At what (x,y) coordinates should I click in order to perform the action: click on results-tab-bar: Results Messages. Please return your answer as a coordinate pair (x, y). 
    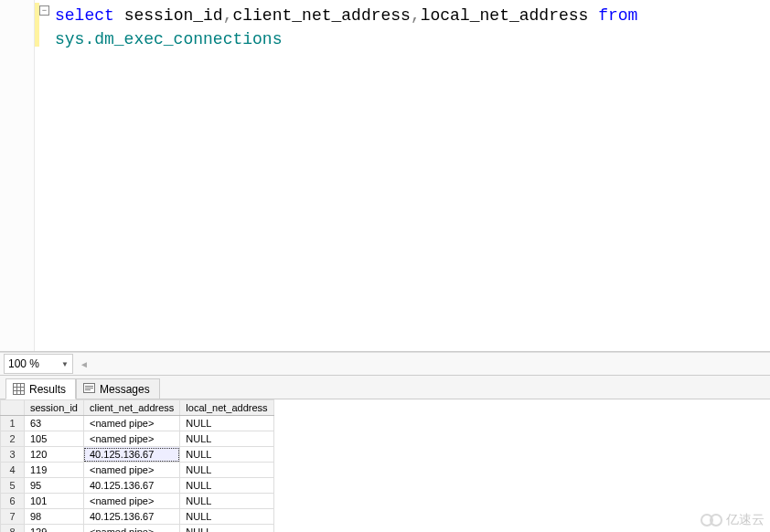
    Looking at the image, I should click on (385, 388).